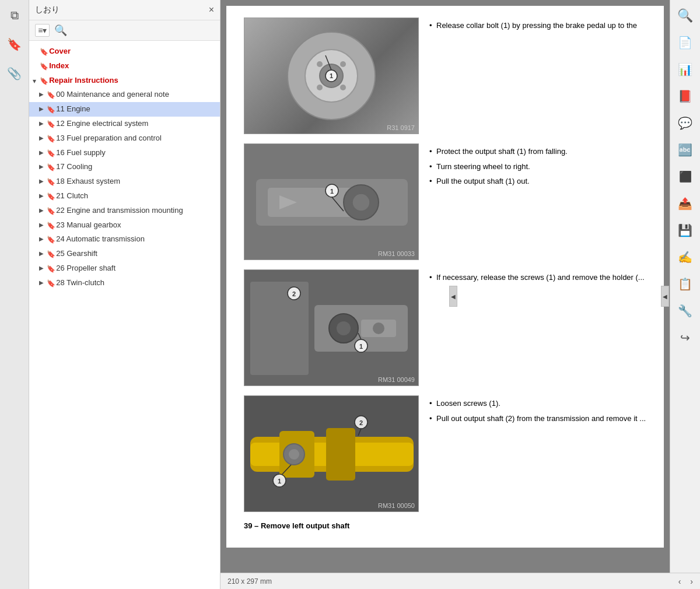 The height and width of the screenshot is (589, 700). I want to click on tree-item-28-twin-clutch: ▶ 🔖 28 Twin-clutch, so click(125, 283).